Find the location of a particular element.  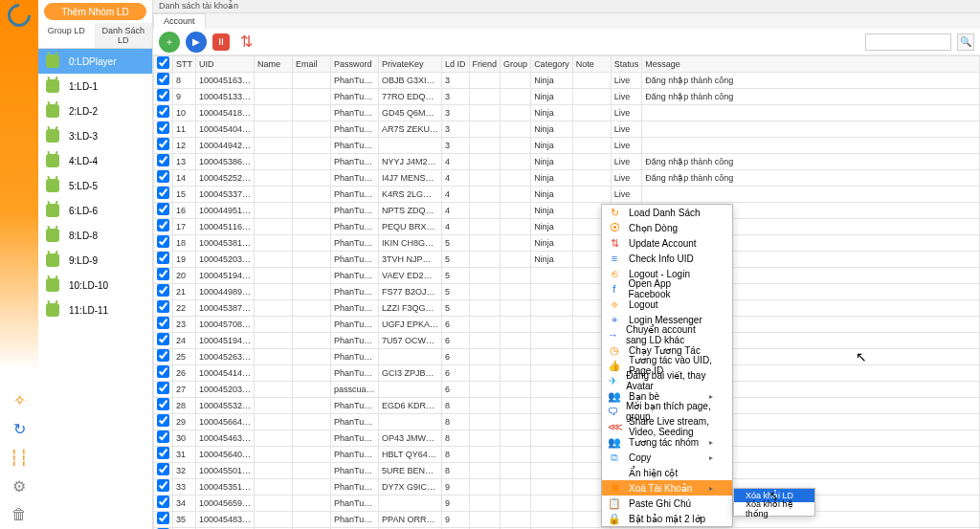

table-row: 34100045659…PhanTu…9LiveĐăng nhập thành … is located at coordinates (567, 503).